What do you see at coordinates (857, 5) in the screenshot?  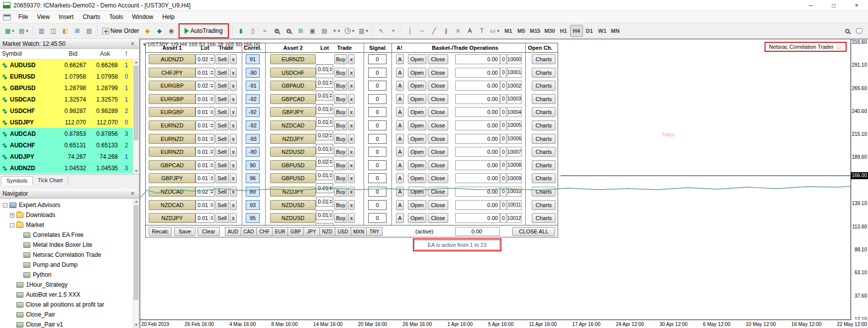 I see `close-button: ×` at bounding box center [857, 5].